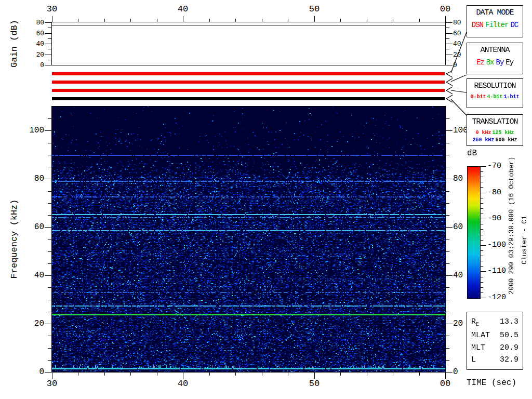 The image size is (532, 399). I want to click on panel-value: 1-bit, so click(512, 97).